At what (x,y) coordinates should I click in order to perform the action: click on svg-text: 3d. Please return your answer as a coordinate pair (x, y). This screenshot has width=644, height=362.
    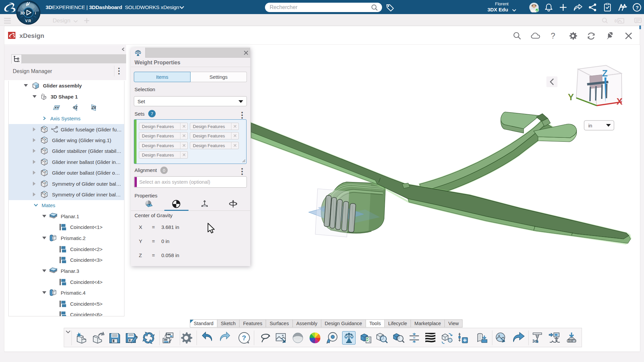
    Looking at the image, I should click on (535, 341).